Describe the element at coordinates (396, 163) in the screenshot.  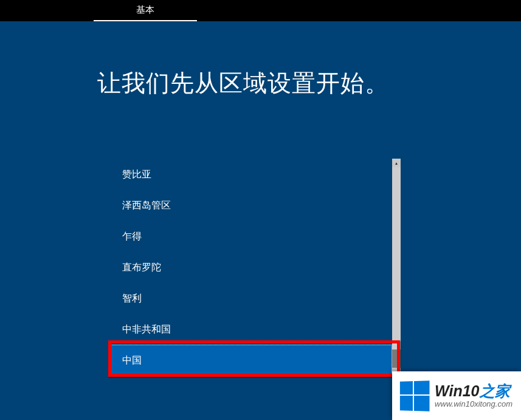
I see `scroll-up-button: ▴` at that location.